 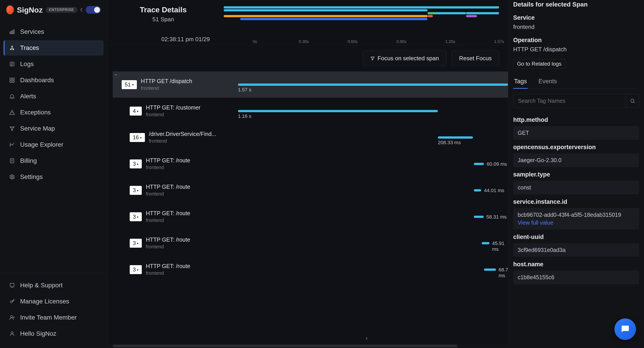 I want to click on span-row: 16▸/driver.DriverService/Find...frontend…, so click(x=310, y=137).